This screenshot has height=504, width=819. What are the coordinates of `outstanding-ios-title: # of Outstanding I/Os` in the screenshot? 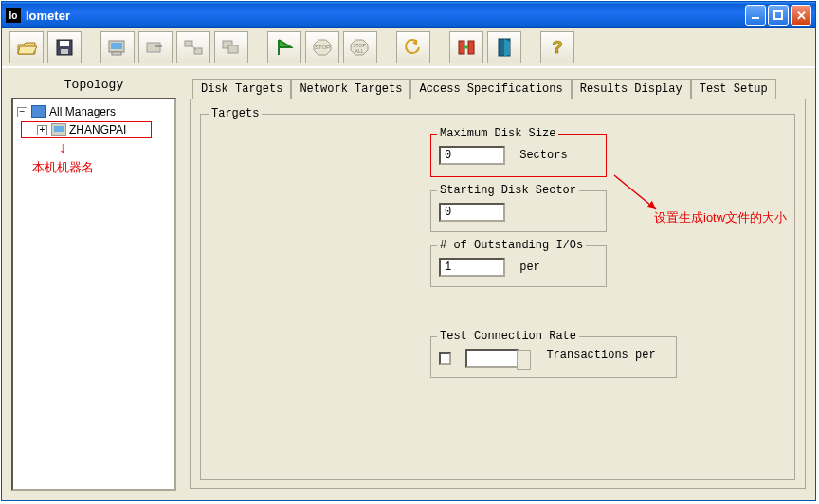 It's located at (512, 245).